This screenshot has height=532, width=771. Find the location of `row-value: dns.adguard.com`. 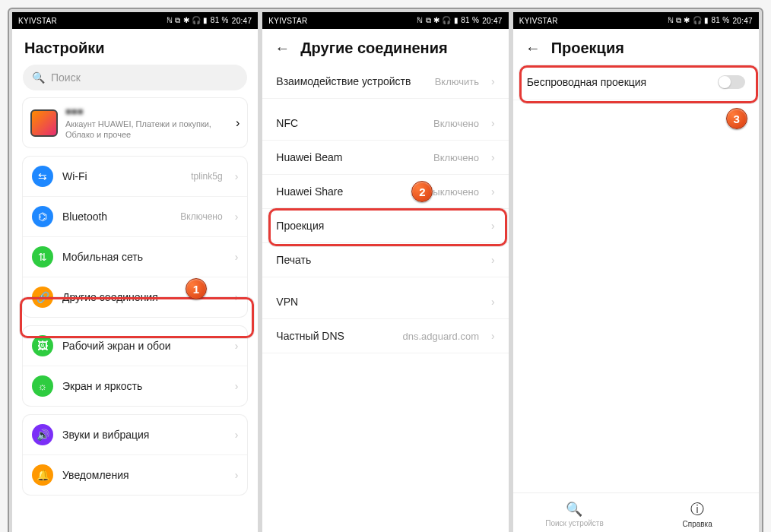

row-value: dns.adguard.com is located at coordinates (441, 336).